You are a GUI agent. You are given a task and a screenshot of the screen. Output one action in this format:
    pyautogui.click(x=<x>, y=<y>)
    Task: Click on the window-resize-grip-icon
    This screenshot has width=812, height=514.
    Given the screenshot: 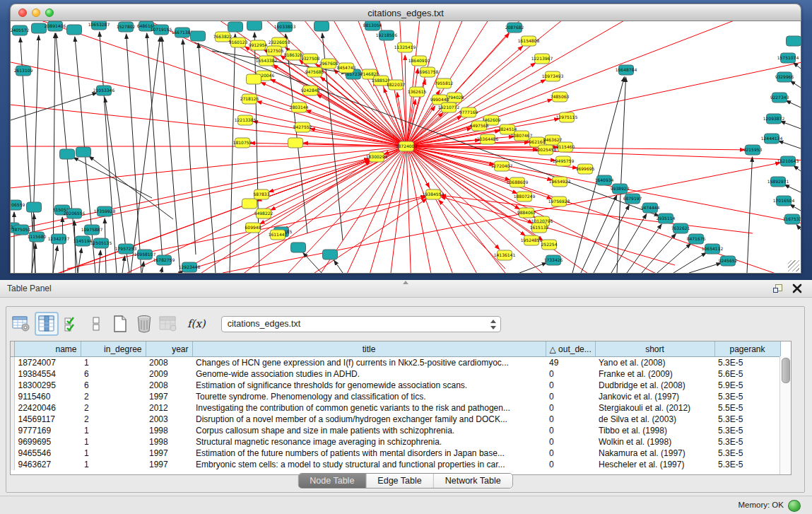 What is the action you would take?
    pyautogui.click(x=794, y=266)
    